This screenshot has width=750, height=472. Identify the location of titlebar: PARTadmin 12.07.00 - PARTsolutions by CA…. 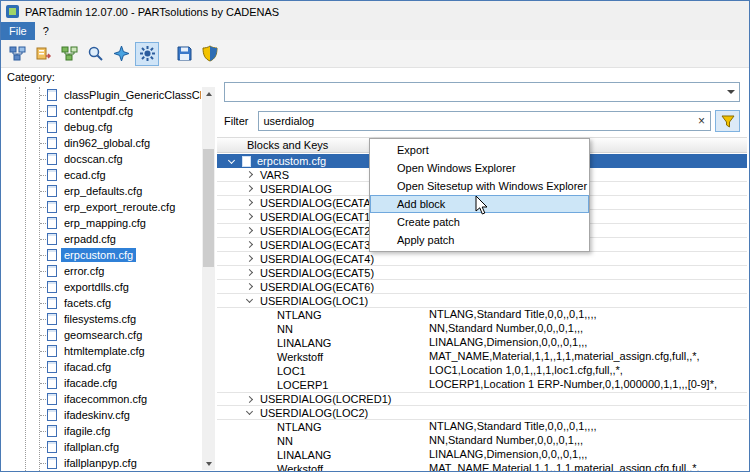
(375, 12).